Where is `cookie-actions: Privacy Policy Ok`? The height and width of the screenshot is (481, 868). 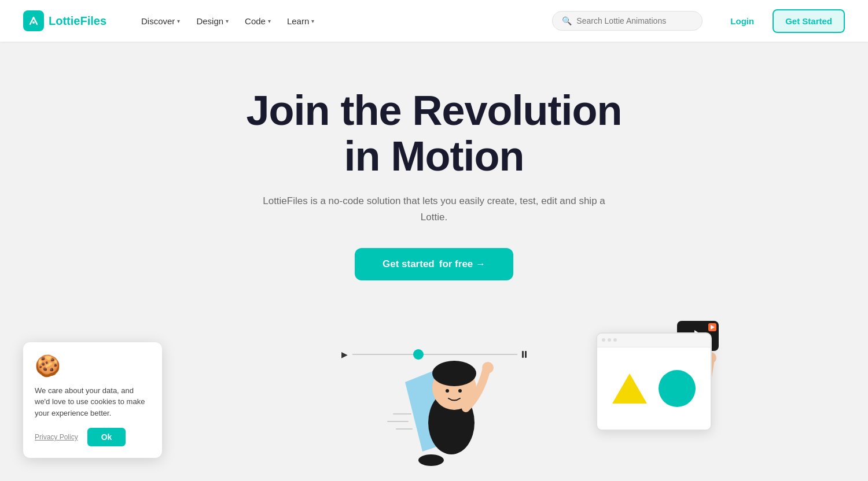 cookie-actions: Privacy Policy Ok is located at coordinates (93, 437).